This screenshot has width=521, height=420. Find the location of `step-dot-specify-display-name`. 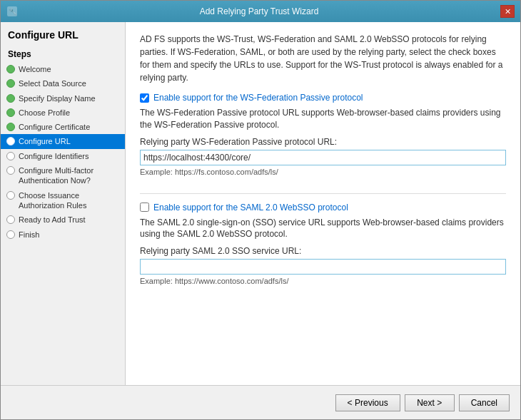

step-dot-specify-display-name is located at coordinates (11, 98).